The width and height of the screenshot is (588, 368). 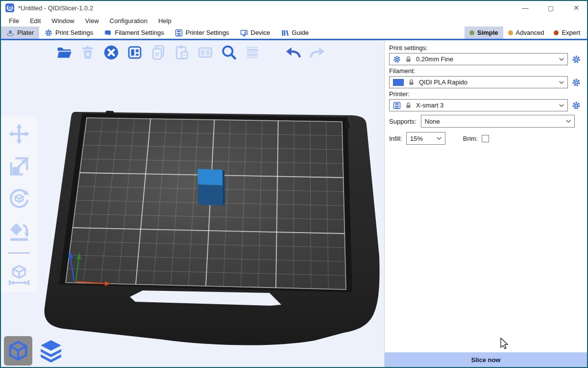 What do you see at coordinates (398, 82) in the screenshot?
I see `filament-color-swatch` at bounding box center [398, 82].